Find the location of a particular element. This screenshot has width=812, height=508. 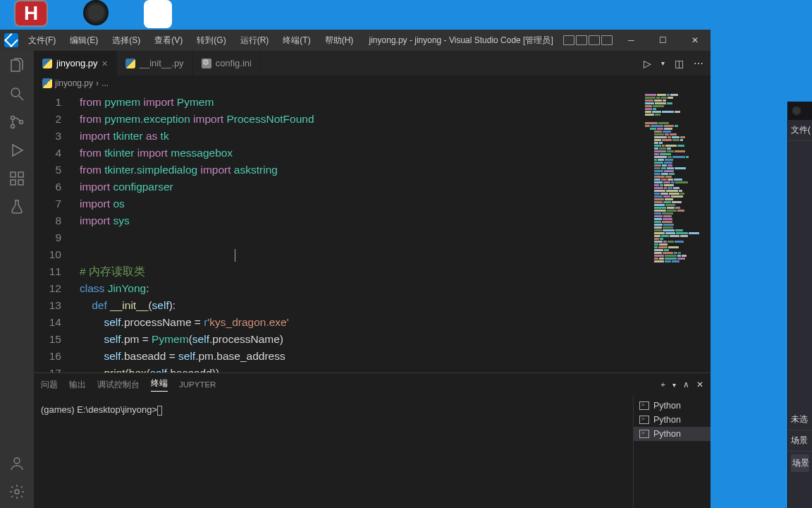

menu-select: 选择(S) is located at coordinates (126, 41).